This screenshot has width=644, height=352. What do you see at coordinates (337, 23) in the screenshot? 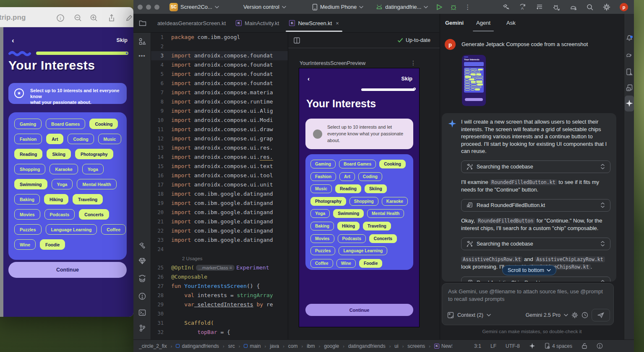
I see `close-tab-icon: ×` at bounding box center [337, 23].